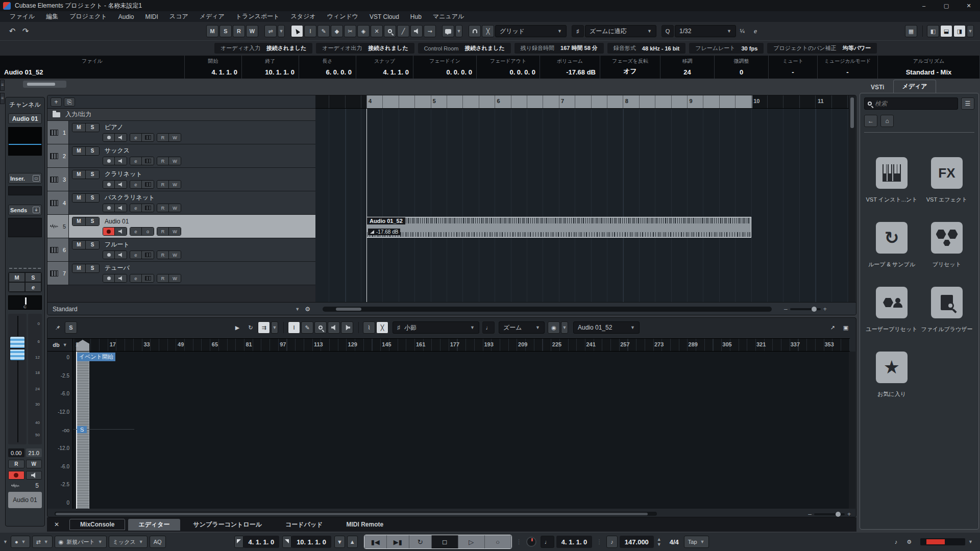 The image size is (980, 551). What do you see at coordinates (741, 72) in the screenshot?
I see `info-value: 0` at bounding box center [741, 72].